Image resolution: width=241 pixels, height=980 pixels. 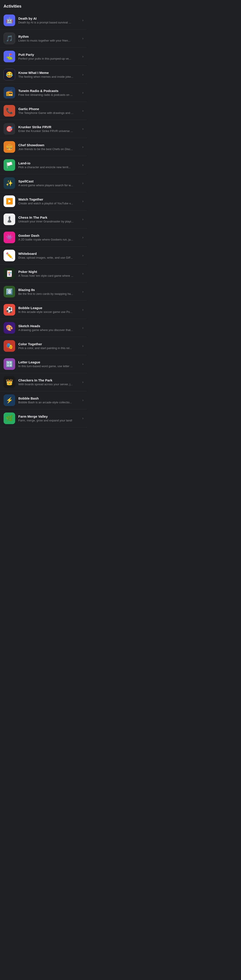 What do you see at coordinates (83, 256) in the screenshot?
I see `whiteboard-chevron-icon: ›` at bounding box center [83, 256].